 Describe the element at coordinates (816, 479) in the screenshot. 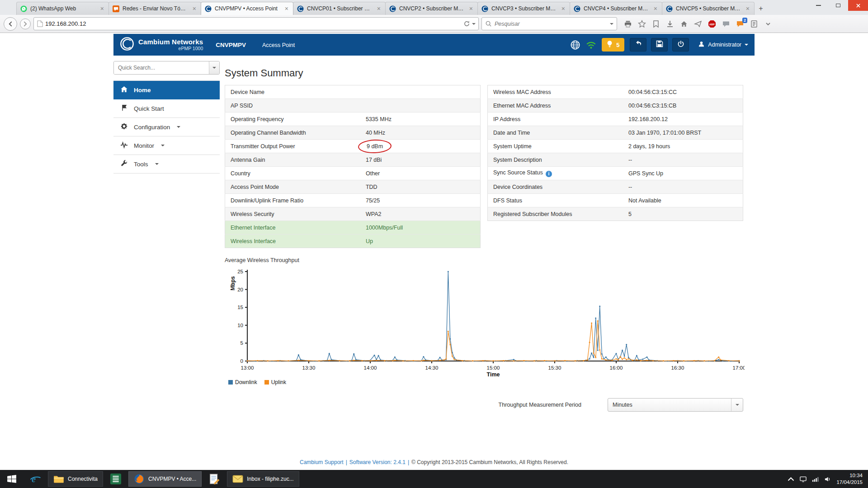

I see `network-icon` at that location.